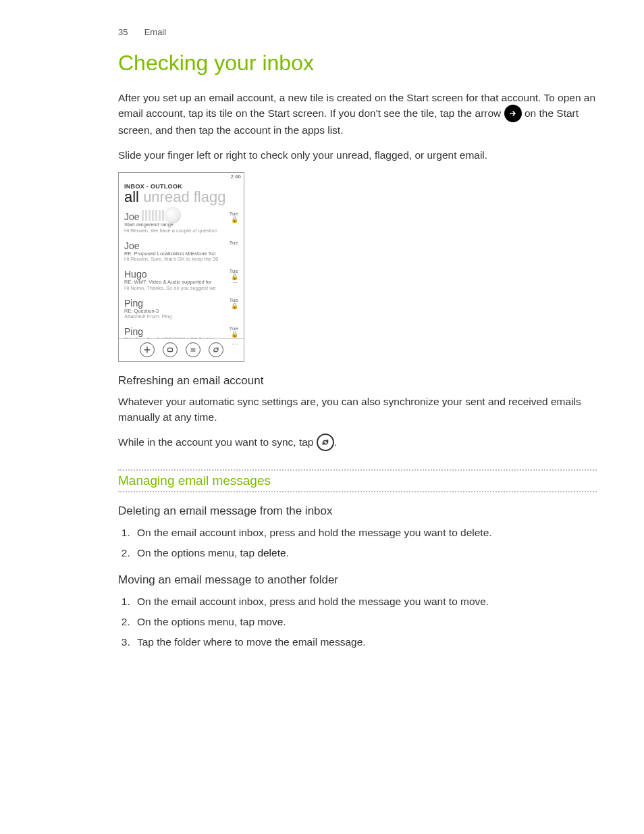  What do you see at coordinates (513, 113) in the screenshot?
I see `arrow-right-icon` at bounding box center [513, 113].